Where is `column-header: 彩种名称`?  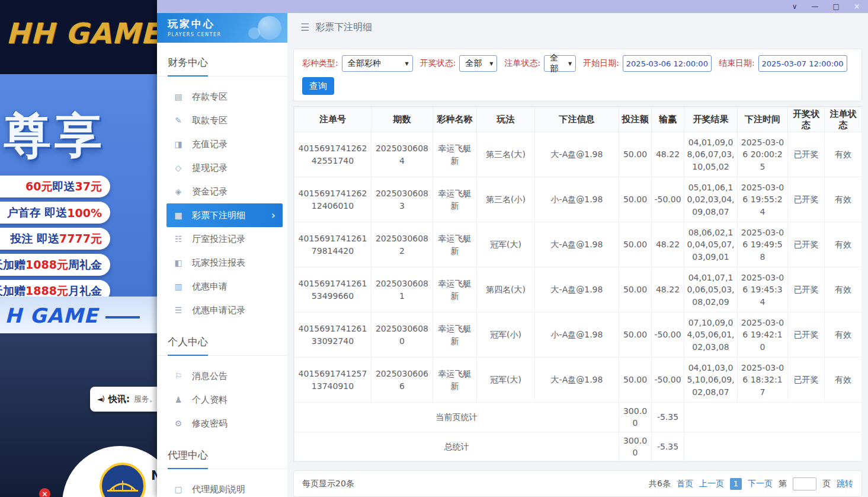
column-header: 彩种名称 is located at coordinates (455, 120).